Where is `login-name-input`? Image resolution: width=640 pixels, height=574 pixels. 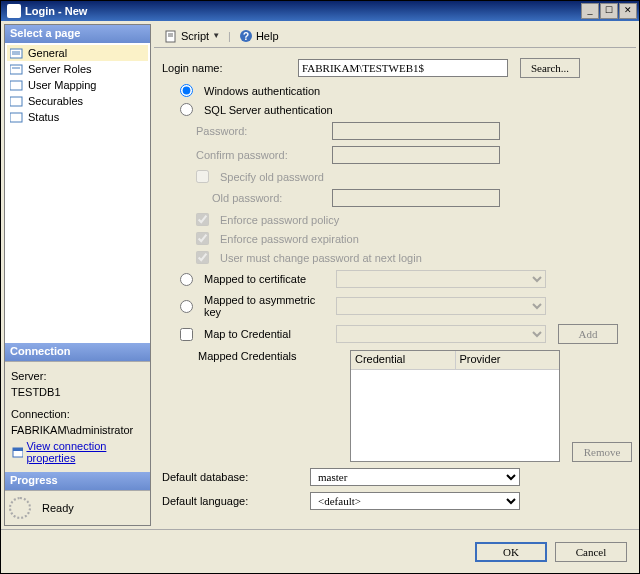
login-name-input is located at coordinates (403, 68).